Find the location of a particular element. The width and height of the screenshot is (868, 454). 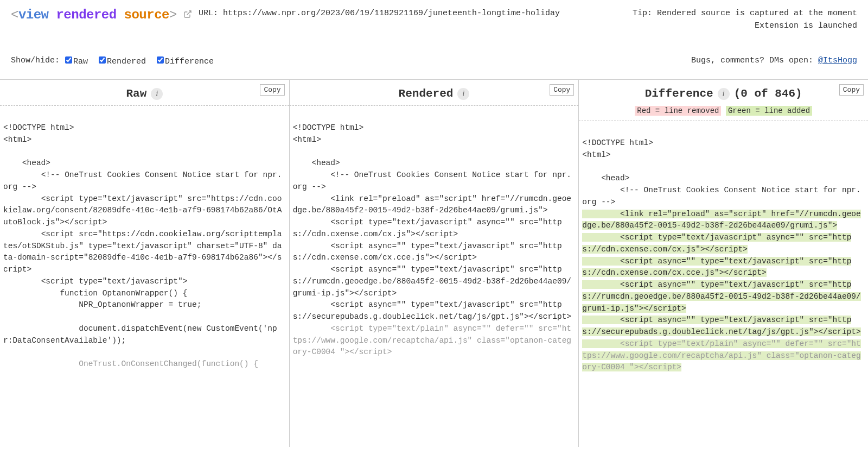

checkbox-raw is located at coordinates (68, 60).